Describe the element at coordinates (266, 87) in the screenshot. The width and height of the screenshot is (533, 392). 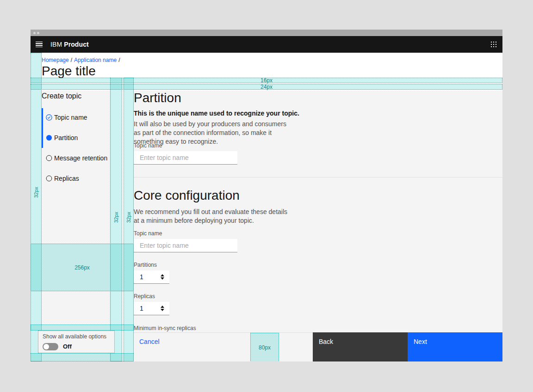
I see `spec-label-24px: 24px` at that location.